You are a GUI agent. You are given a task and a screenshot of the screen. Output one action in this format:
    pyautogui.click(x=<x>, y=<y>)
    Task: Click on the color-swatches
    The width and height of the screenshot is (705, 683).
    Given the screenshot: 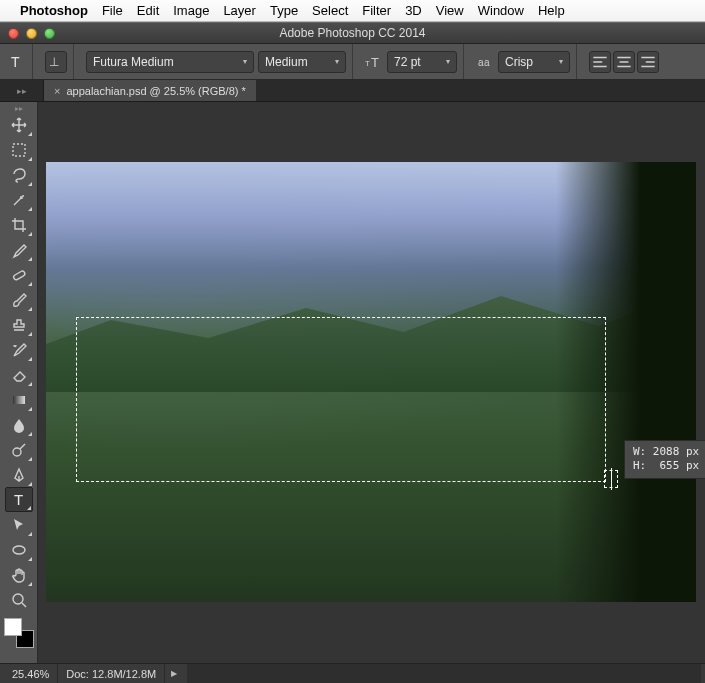 What is the action you would take?
    pyautogui.click(x=19, y=633)
    